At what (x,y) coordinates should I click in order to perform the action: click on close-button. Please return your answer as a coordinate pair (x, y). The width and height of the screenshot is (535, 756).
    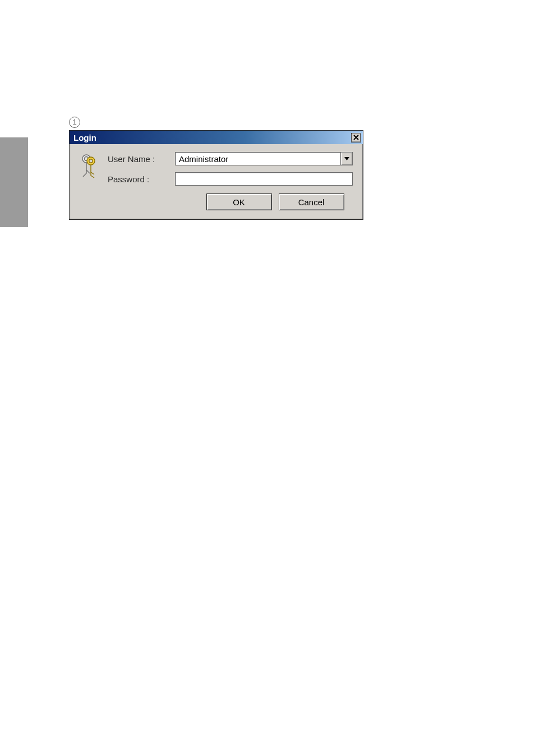
    Looking at the image, I should click on (356, 138).